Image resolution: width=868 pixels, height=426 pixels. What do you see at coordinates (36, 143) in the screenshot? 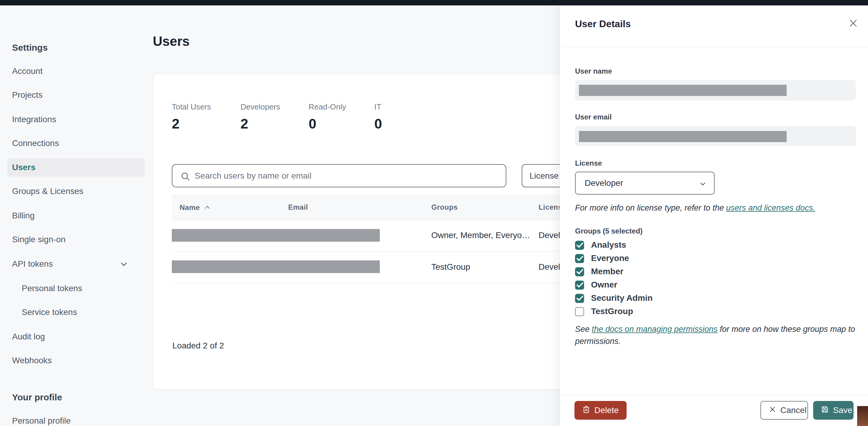
I see `sidebar-item-connections: Connections` at bounding box center [36, 143].